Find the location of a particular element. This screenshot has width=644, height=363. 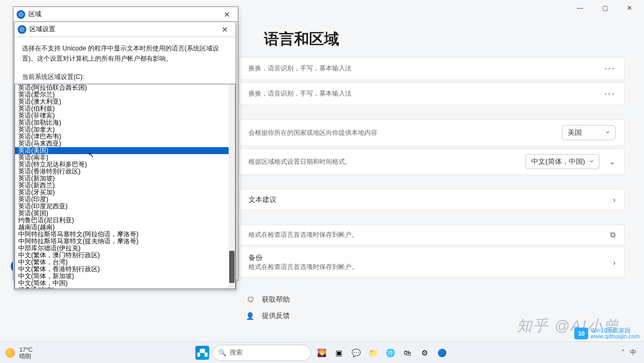

start-button: ▞▚ is located at coordinates (202, 353).